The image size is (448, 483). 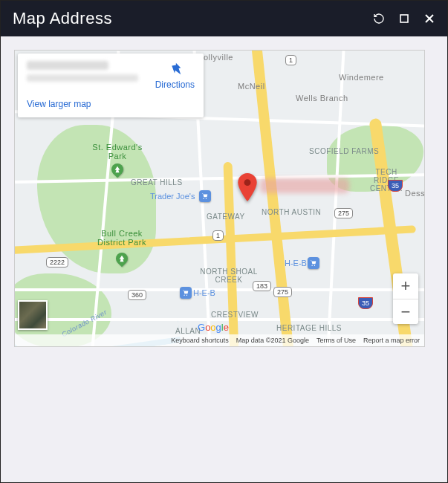 I want to click on window-controls, so click(x=404, y=19).